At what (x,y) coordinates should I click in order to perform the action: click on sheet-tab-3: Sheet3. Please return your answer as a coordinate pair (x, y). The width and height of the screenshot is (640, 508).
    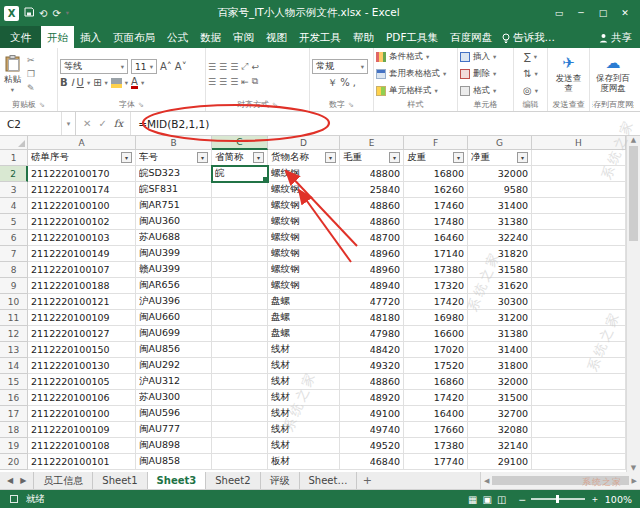
    Looking at the image, I should click on (178, 480).